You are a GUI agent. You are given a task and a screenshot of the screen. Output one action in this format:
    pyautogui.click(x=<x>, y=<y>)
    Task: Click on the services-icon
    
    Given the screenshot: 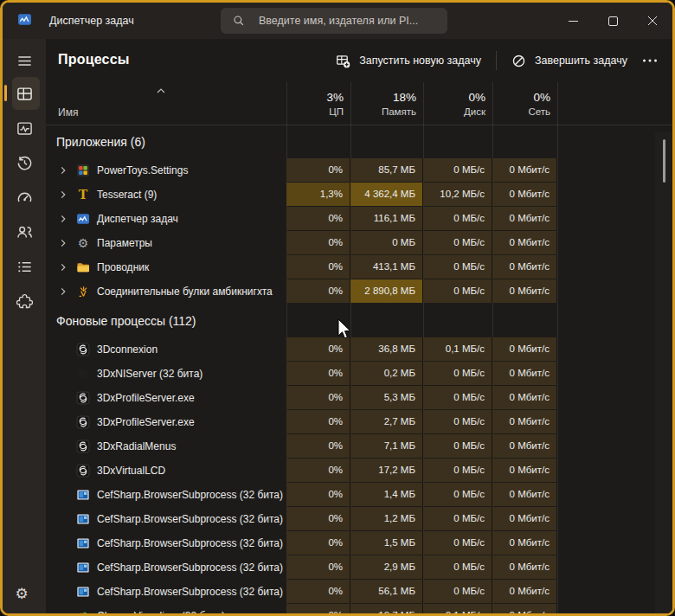 What is the action you would take?
    pyautogui.click(x=24, y=301)
    